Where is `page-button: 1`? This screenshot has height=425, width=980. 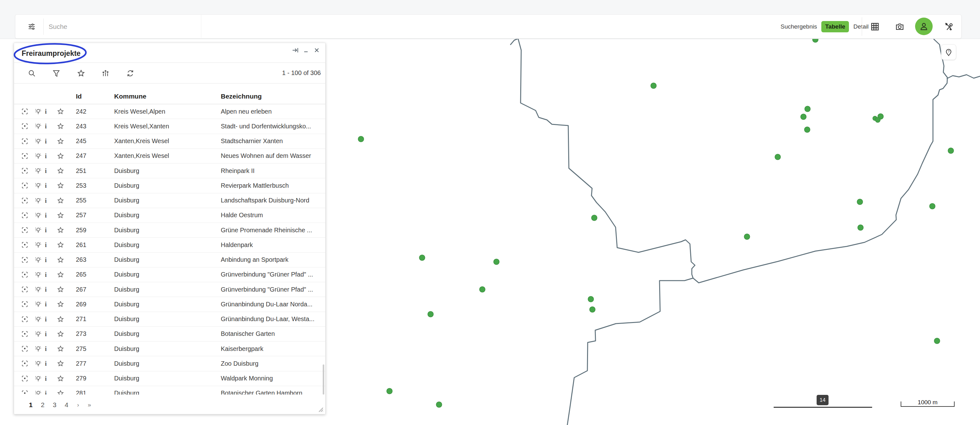 page-button: 1 is located at coordinates (30, 405).